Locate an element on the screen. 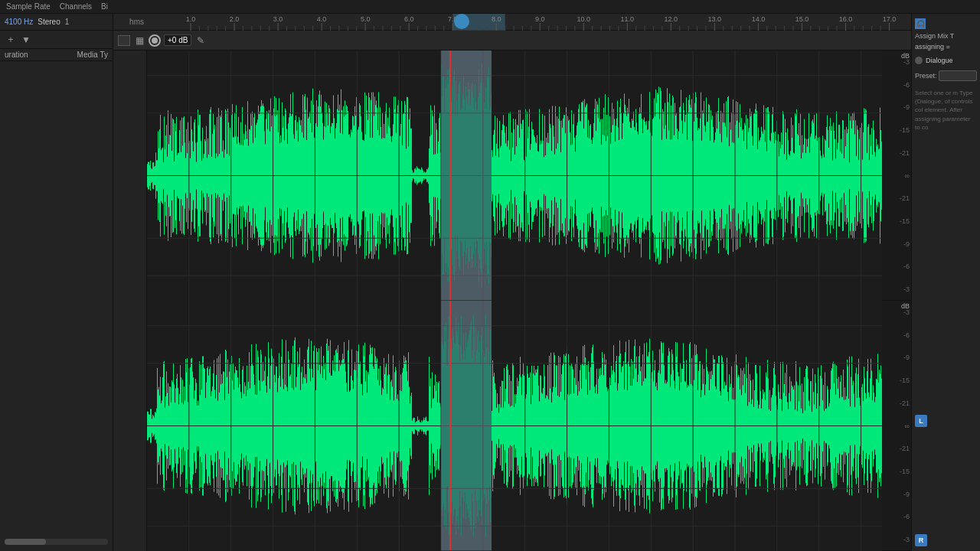  db-scale-top-track: dB -3-6-9-15-21∞-21-15-9-6-3 is located at coordinates (897, 176).